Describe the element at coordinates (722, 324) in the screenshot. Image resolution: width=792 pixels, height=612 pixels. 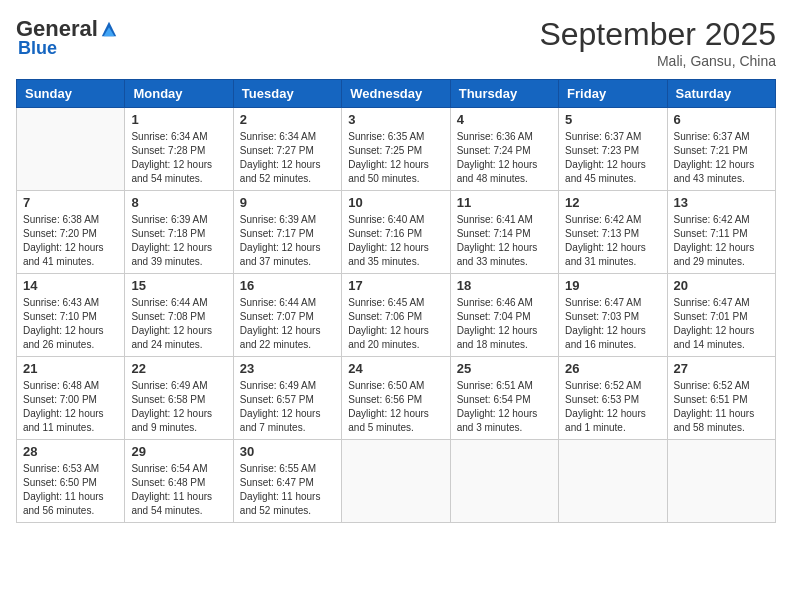
I see `cell-details: Sunrise: 6:47 AMSunset: 7:01 PMDaylight:…` at that location.